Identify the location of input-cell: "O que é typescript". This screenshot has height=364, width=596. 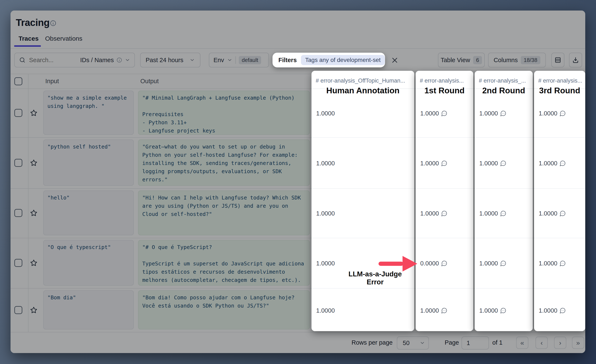
(89, 263).